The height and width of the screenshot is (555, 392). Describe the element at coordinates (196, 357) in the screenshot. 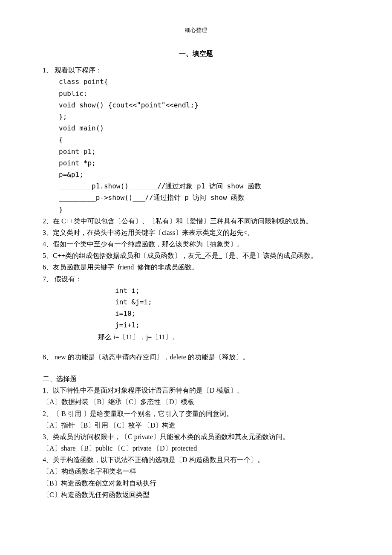

I see `q8: 8、 new 的功能是〔动态申请内存空间〕，delete 的功能是〔释放〕。` at that location.